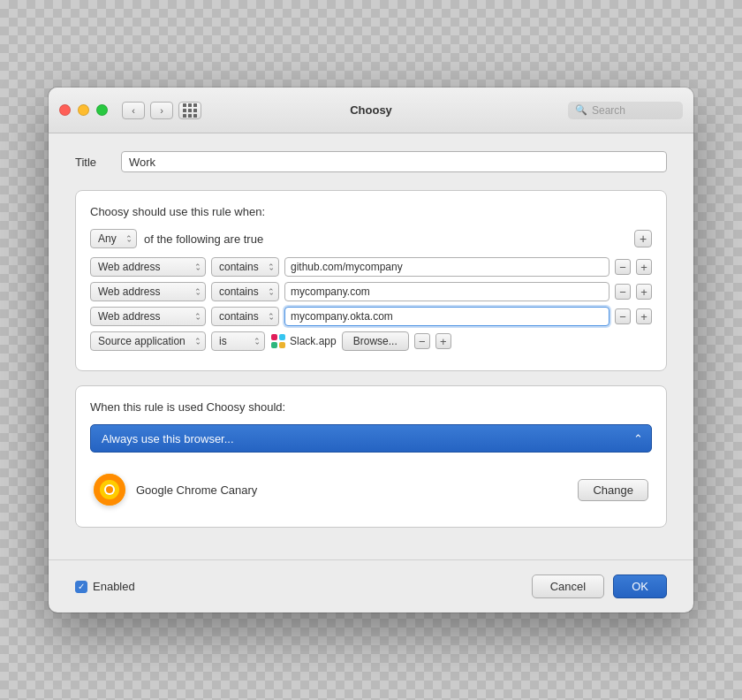 This screenshot has height=700, width=742. I want to click on field-select-1: Web address Source application, so click(148, 267).